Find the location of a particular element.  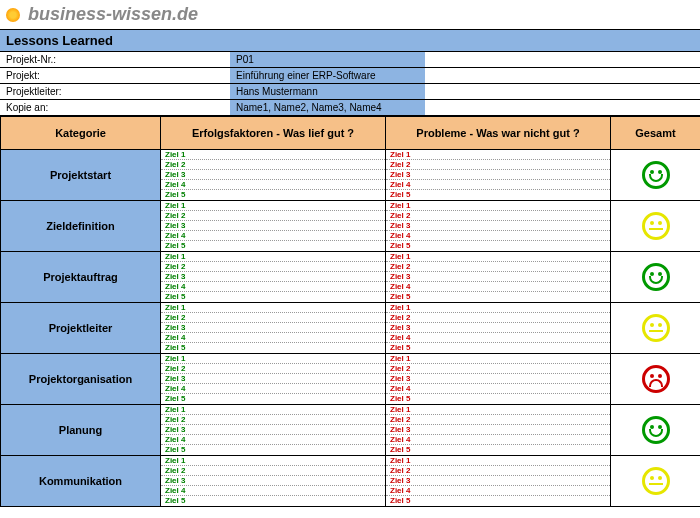

meta-table: Projekt-Nr.:P01Projekt:Einführung einer … is located at coordinates (350, 84).